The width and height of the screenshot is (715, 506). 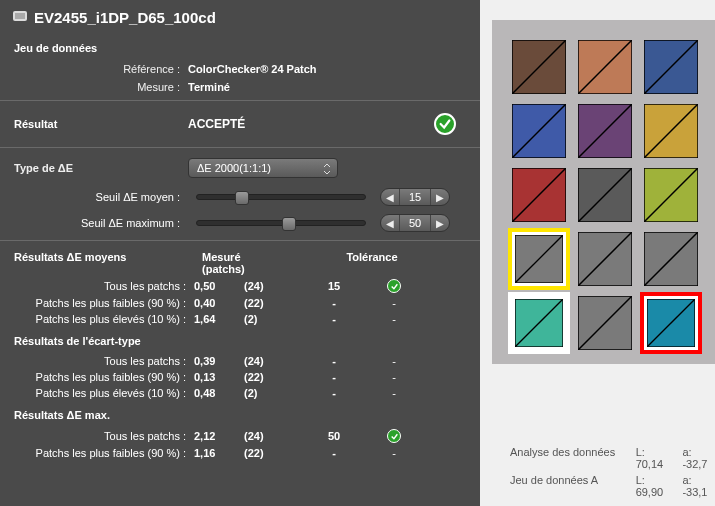 I want to click on analysis-a-1: a: -32,7, so click(x=698, y=458).